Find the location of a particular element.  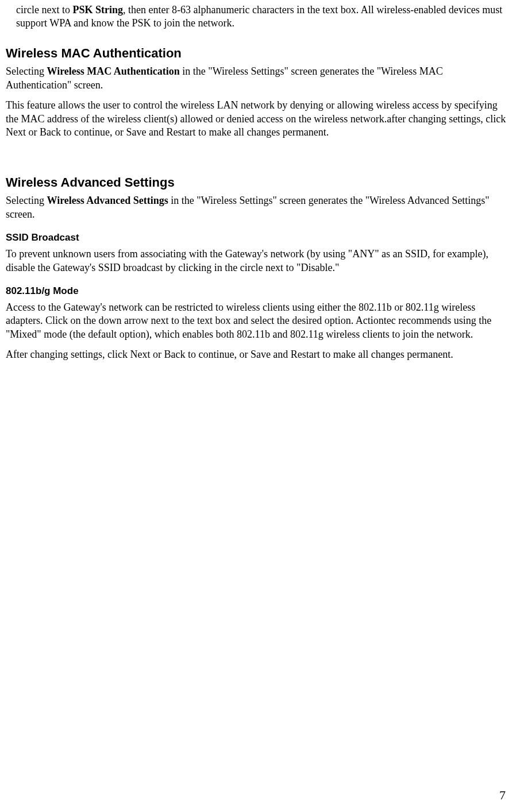

psk-text-pre: circle next to is located at coordinates (44, 10).